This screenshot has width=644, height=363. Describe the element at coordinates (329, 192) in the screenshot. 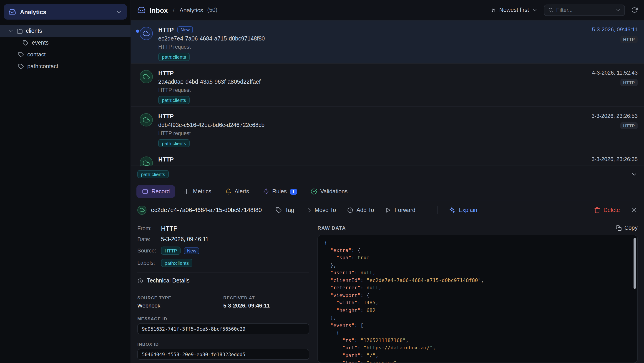

I see `tab-validations: Validations` at that location.